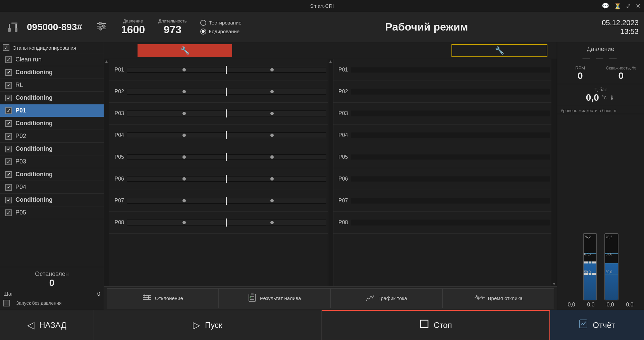 The height and width of the screenshot is (340, 644). I want to click on sidebar-item-p03: P03, so click(52, 162).